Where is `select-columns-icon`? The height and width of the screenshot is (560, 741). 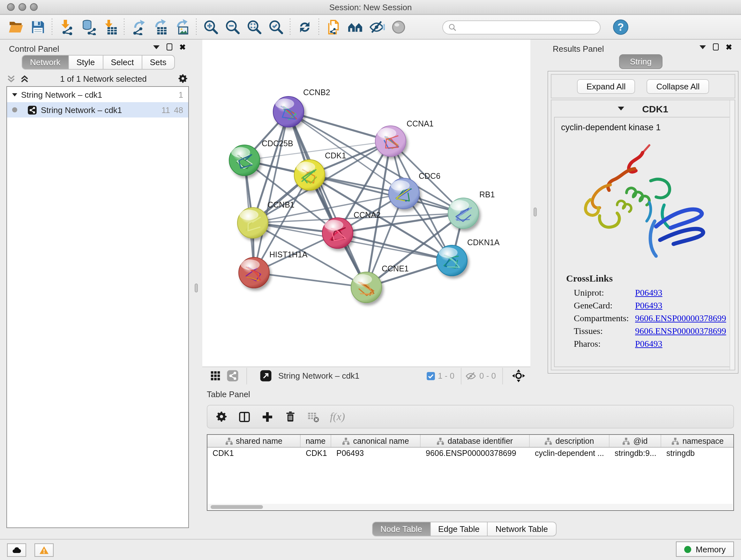
select-columns-icon is located at coordinates (245, 417).